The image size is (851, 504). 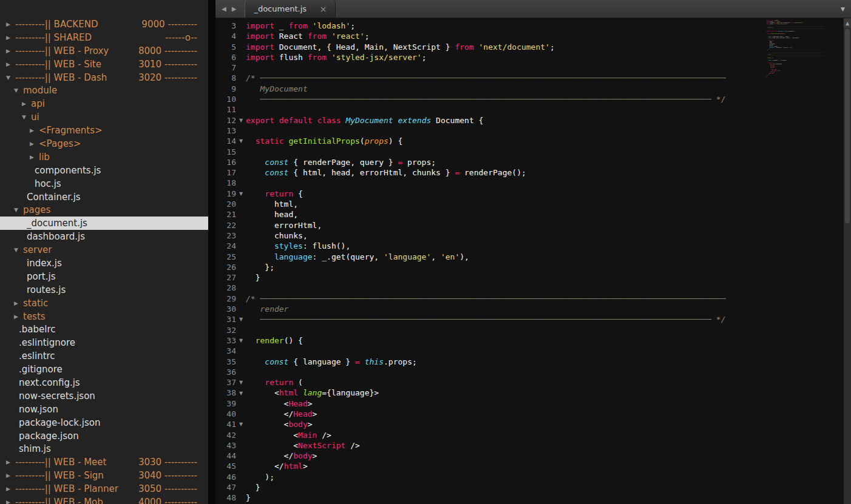 What do you see at coordinates (104, 38) in the screenshot?
I see `tree-separator-item: ▶---------|| SHARED------o--` at bounding box center [104, 38].